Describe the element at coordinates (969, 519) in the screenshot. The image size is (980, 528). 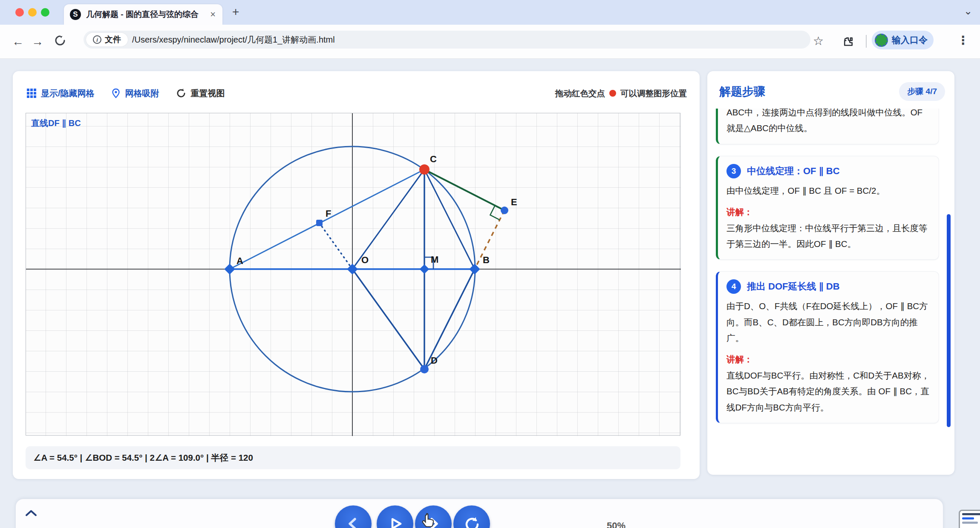
I see `mini-window-thumbnail` at that location.